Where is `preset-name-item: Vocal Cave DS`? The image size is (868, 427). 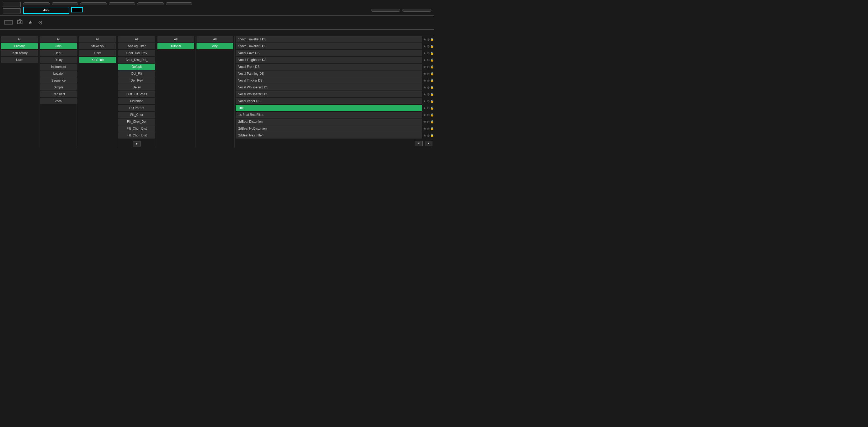
preset-name-item: Vocal Cave DS is located at coordinates (329, 53).